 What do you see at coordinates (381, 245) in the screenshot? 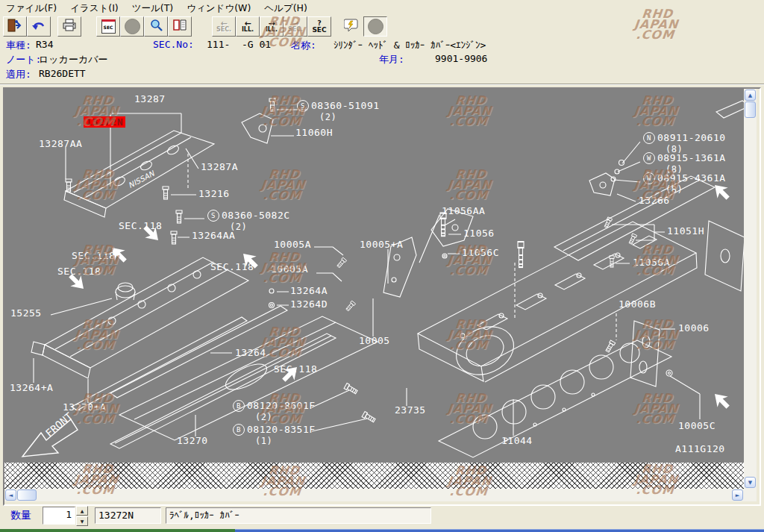
I see `part-label: 10005+A` at bounding box center [381, 245].